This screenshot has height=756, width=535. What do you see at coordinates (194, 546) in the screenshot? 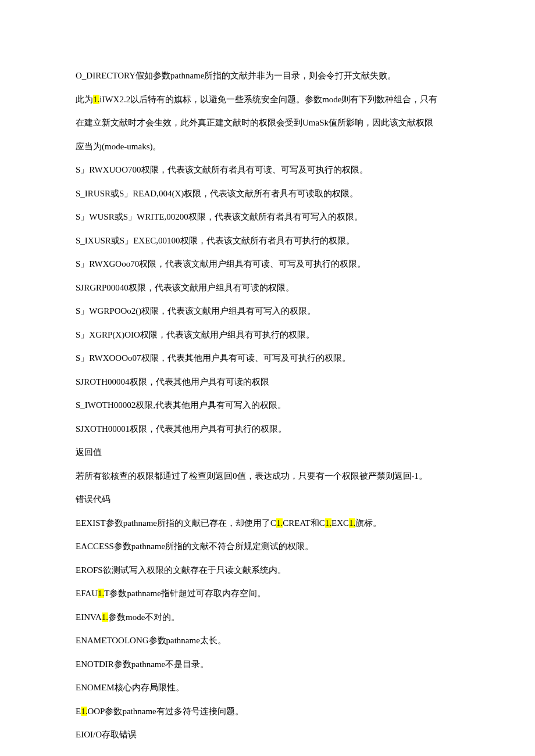
I see `text-segment: EACCESS参数pathname所指的文献不符合所规定测试的权限。` at bounding box center [194, 546].